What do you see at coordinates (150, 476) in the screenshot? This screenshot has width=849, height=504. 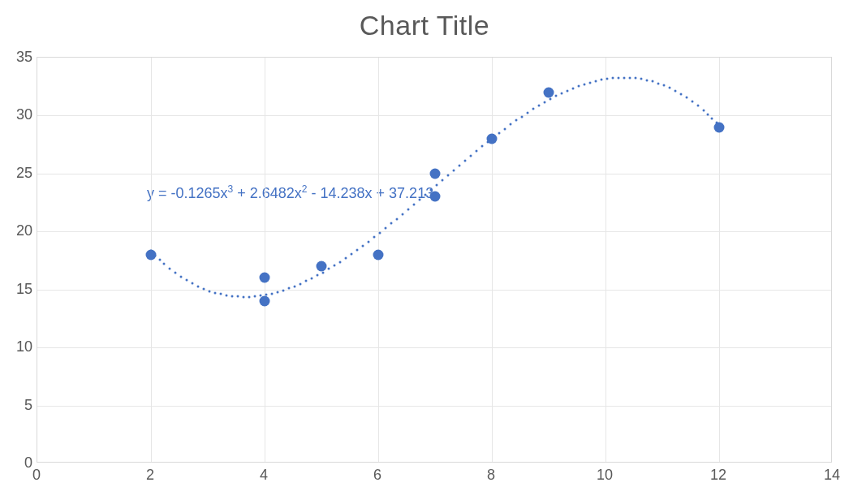 I see `x-tick-label: 2` at bounding box center [150, 476].